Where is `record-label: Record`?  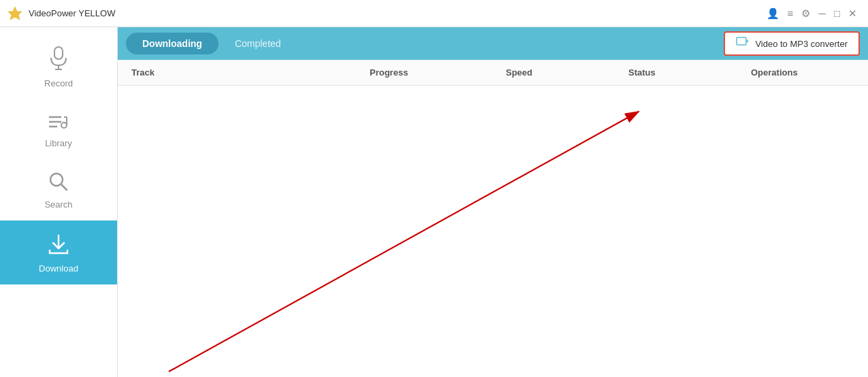 record-label: Record is located at coordinates (59, 83).